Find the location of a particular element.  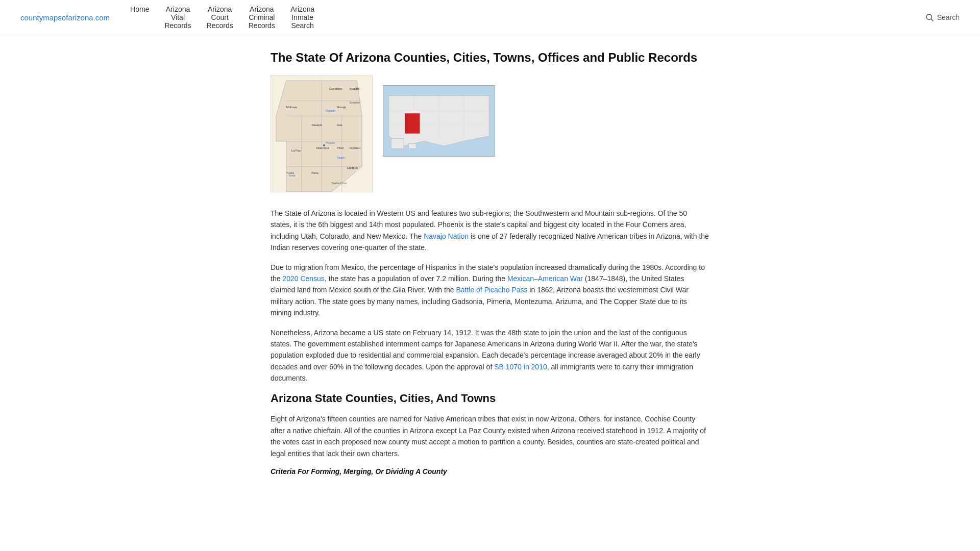

paragraph-1: The State of Arizona is located in Weste… is located at coordinates (490, 231).